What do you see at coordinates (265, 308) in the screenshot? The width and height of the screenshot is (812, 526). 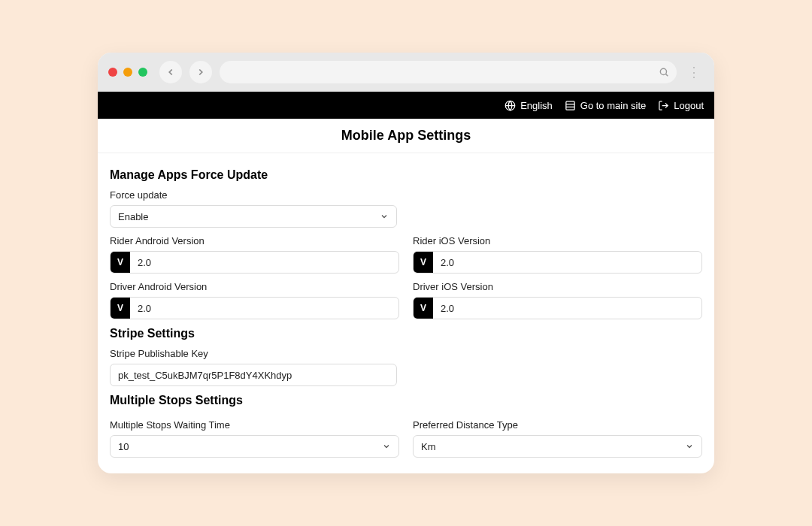 I see `driver-android-input: 2.0` at bounding box center [265, 308].